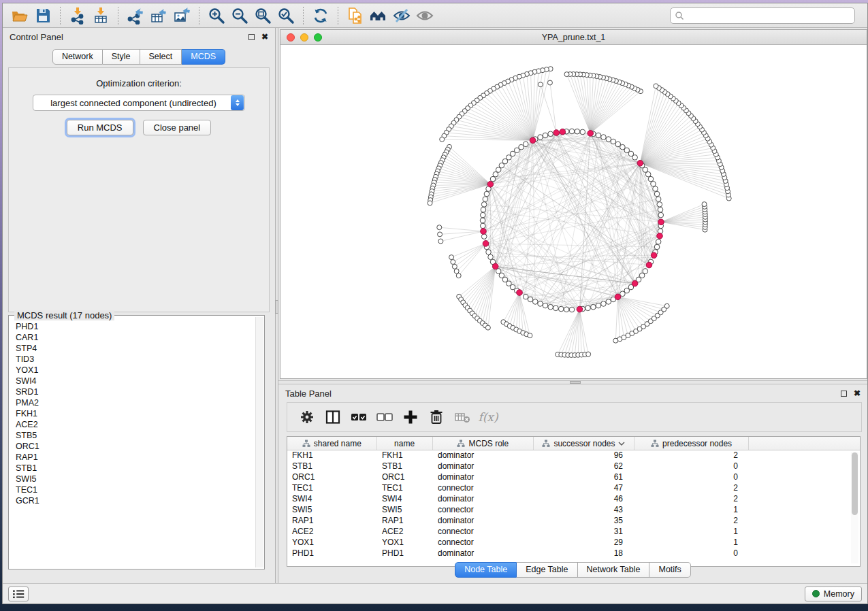  What do you see at coordinates (135, 435) in the screenshot?
I see `mcds-node-item: STB5` at bounding box center [135, 435].